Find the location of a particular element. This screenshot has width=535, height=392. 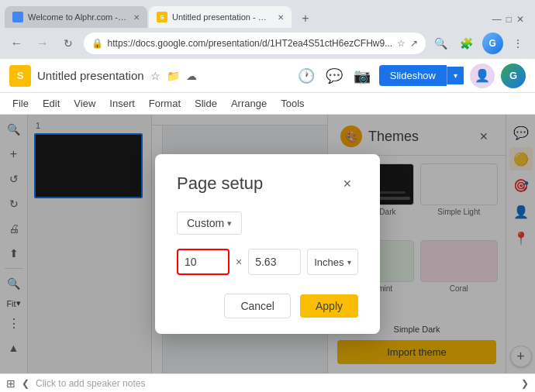

slideshow-button: Slideshow is located at coordinates (412, 76).